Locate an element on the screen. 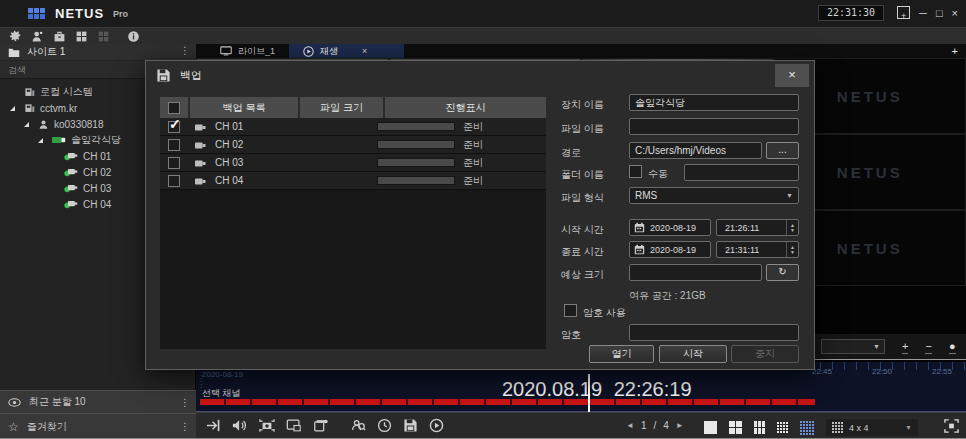  playhead-cursor is located at coordinates (589, 393).